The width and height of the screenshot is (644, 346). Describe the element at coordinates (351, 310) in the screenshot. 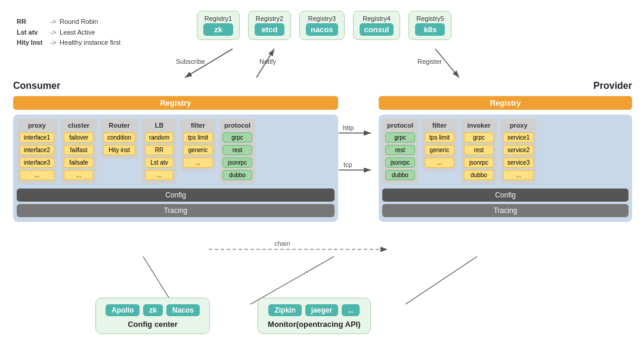

I see `monitor-etc-btn: ...` at that location.